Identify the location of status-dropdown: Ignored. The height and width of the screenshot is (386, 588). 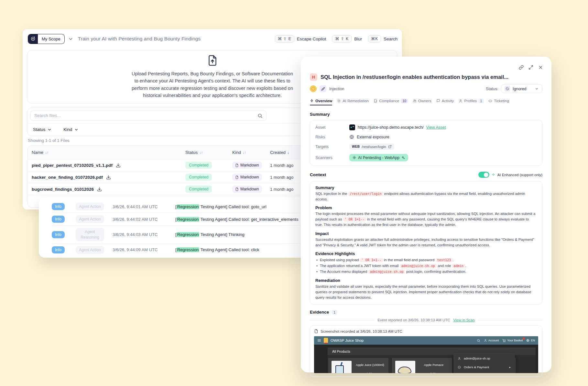
(522, 89).